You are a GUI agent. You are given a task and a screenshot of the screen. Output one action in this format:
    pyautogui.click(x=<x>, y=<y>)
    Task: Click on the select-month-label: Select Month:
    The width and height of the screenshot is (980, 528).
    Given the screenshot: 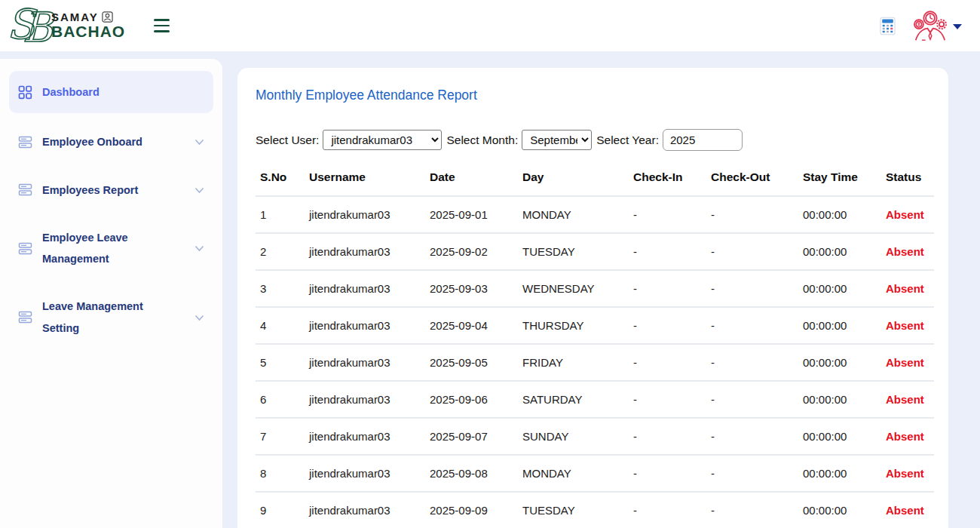 What is the action you would take?
    pyautogui.click(x=482, y=140)
    